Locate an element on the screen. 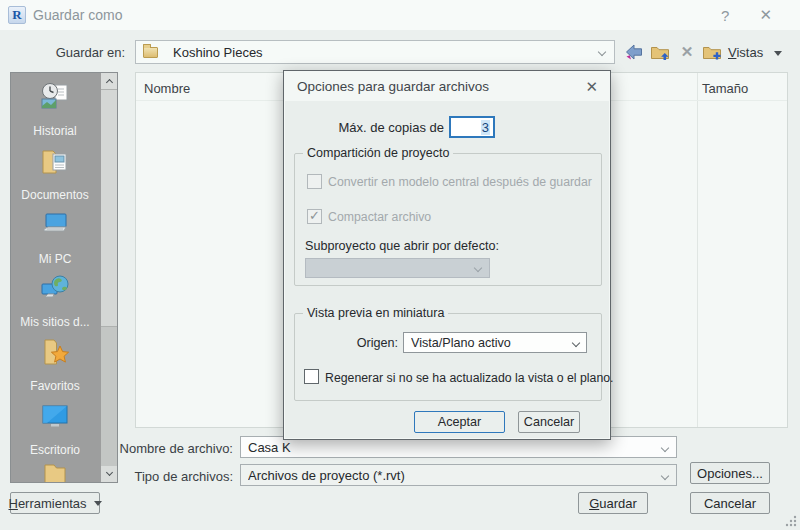  regenerate-label: Regenerar si no se ha actualizado la vis… is located at coordinates (469, 378).